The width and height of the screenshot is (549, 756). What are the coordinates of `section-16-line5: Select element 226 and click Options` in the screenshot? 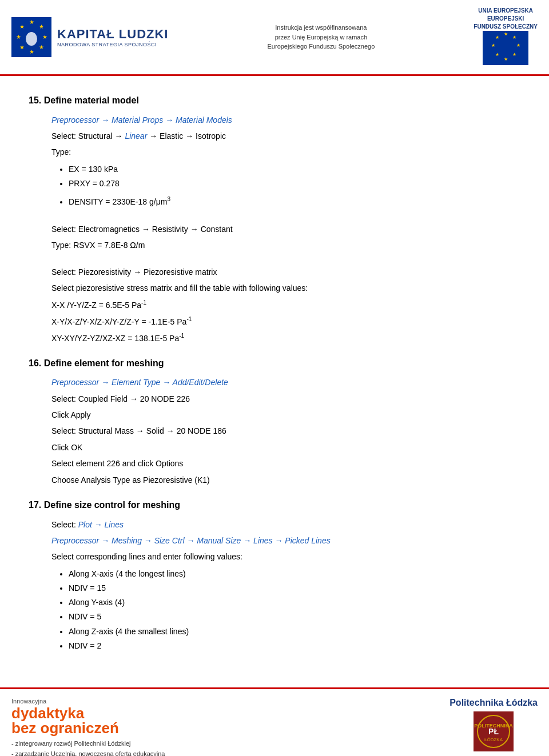 It's located at (286, 463).